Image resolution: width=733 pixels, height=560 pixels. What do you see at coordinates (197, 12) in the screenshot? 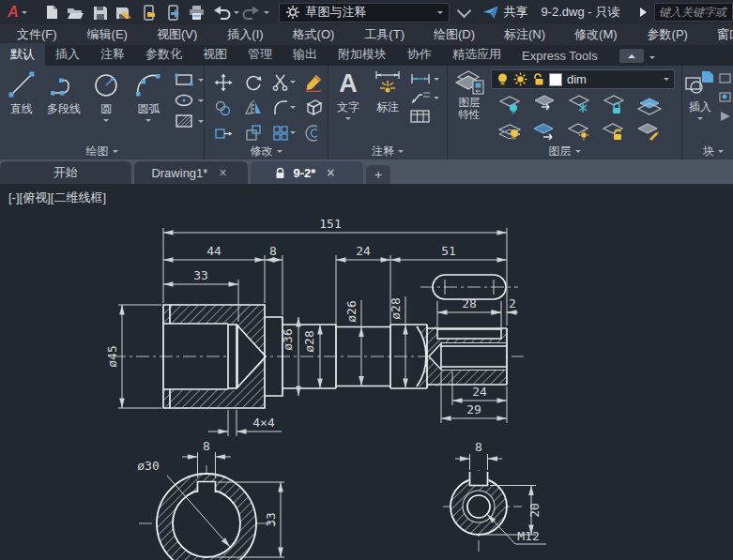
I see `plot-icon` at bounding box center [197, 12].